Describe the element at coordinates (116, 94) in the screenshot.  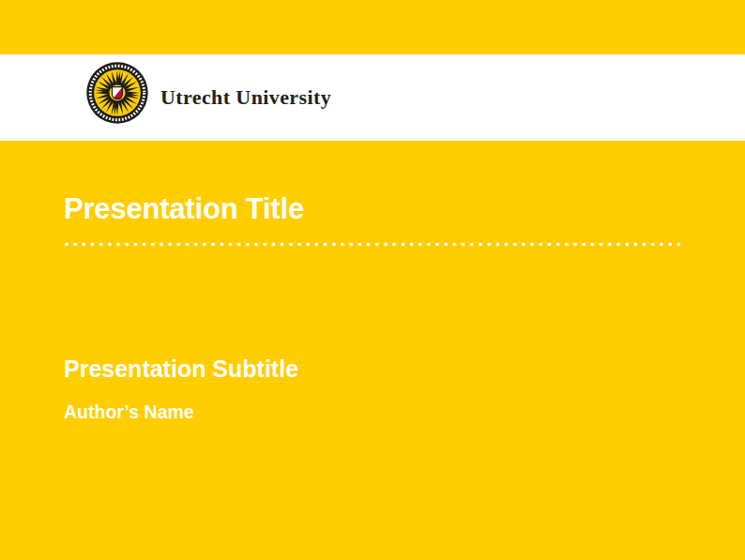
I see `shield-icon` at that location.